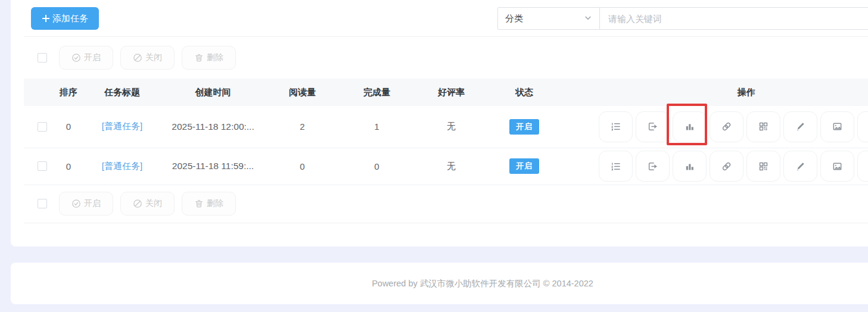 This screenshot has width=868, height=312. What do you see at coordinates (148, 204) in the screenshot?
I see `bulk-close-button-bottom: 关闭` at bounding box center [148, 204].